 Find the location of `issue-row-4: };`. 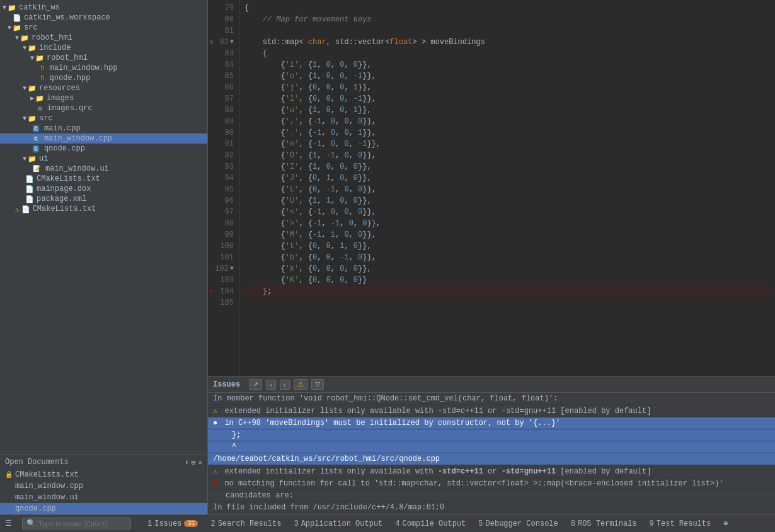

issue-row-4: }; is located at coordinates (491, 436).